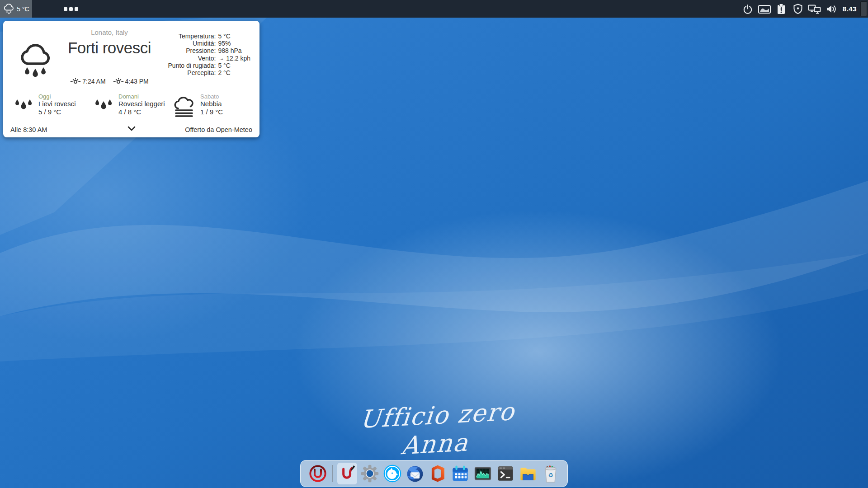 The image size is (868, 488). Describe the element at coordinates (53, 105) in the screenshot. I see `forecast-today: Oggi Lievi rovesci 5 / 9 °C` at that location.